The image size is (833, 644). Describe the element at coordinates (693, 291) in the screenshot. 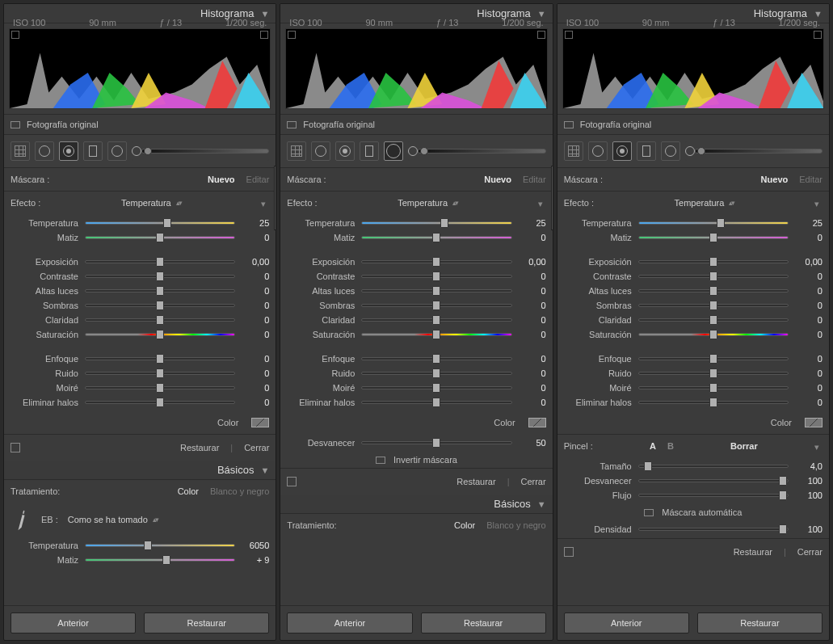

I see `slider-altas-luces: Altas luces0` at that location.